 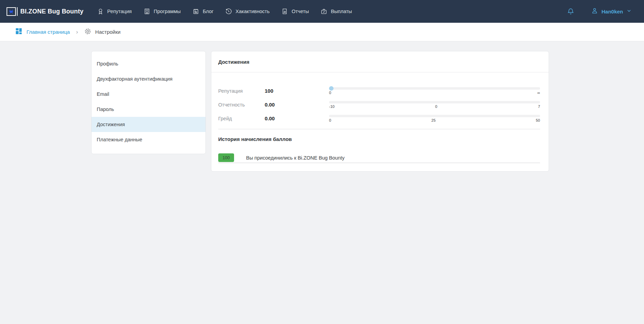 I want to click on building-icon, so click(x=147, y=11).